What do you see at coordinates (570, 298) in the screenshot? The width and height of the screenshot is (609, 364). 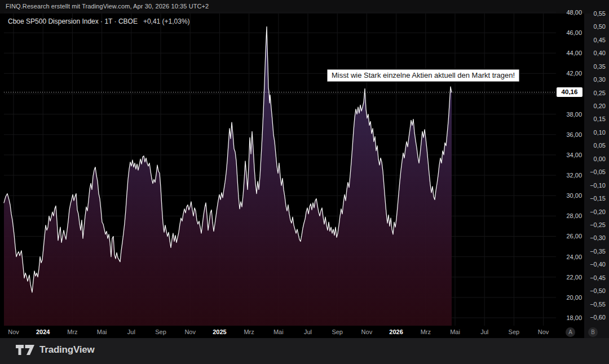 I see `y-axis-label-a: 20,00` at bounding box center [570, 298].